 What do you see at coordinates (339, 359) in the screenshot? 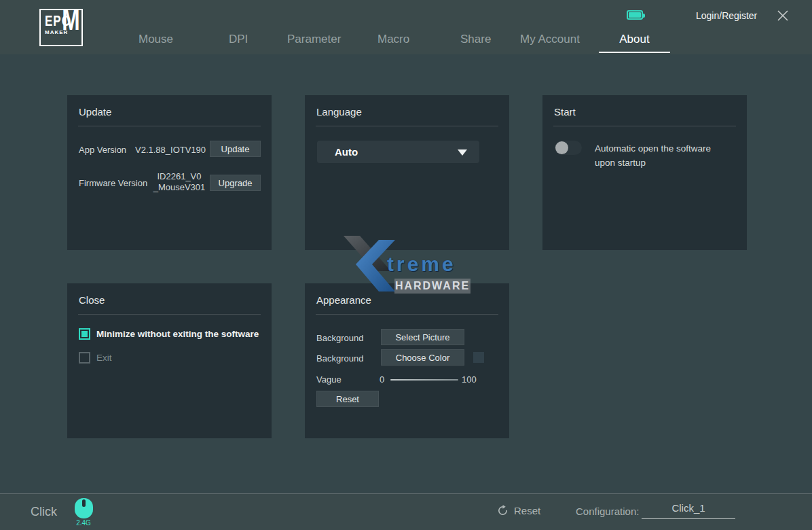
I see `background-color-label: Background` at bounding box center [339, 359].